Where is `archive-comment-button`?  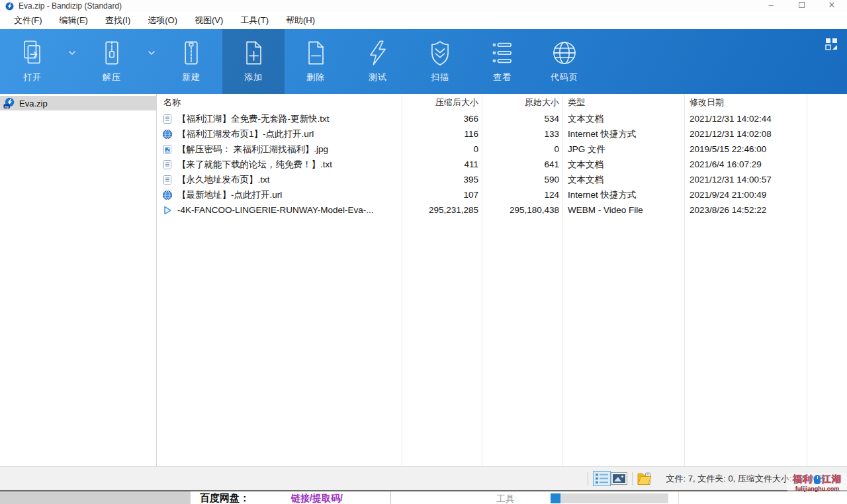 archive-comment-button is located at coordinates (645, 479).